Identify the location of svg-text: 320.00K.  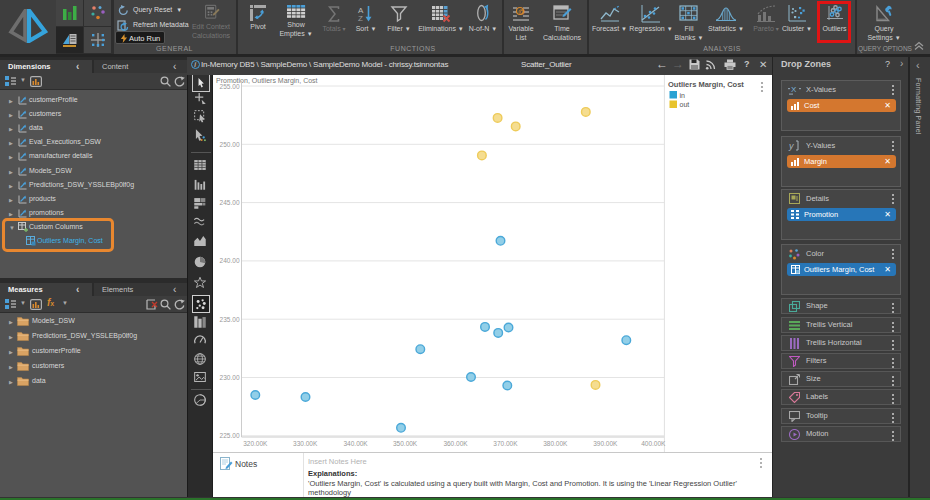
(256, 444).